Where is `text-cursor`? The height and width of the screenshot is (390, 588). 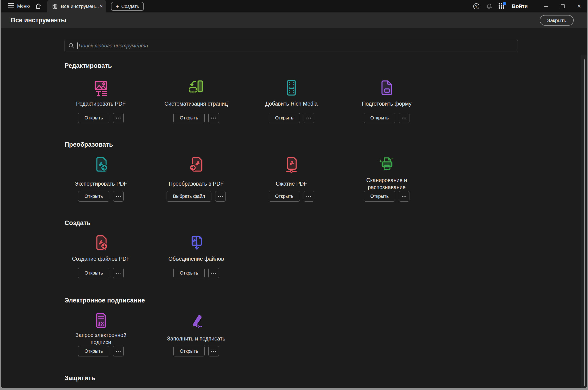 text-cursor is located at coordinates (78, 46).